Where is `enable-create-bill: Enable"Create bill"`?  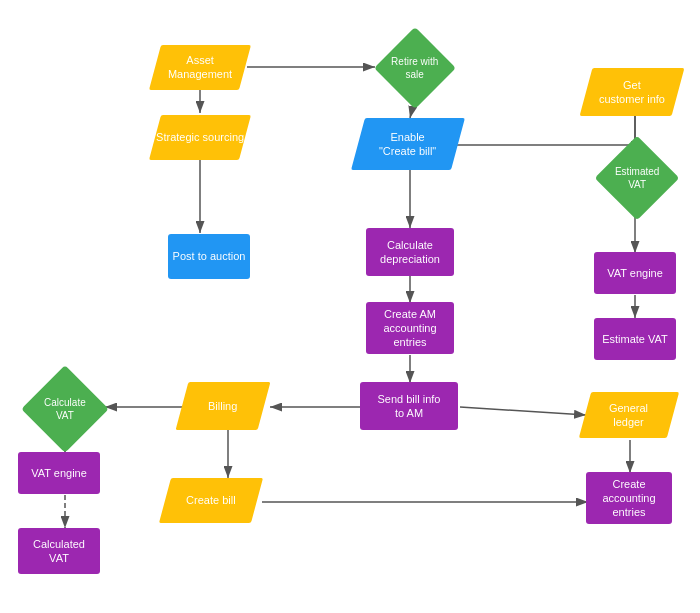
enable-create-bill: Enable"Create bill" is located at coordinates (408, 144).